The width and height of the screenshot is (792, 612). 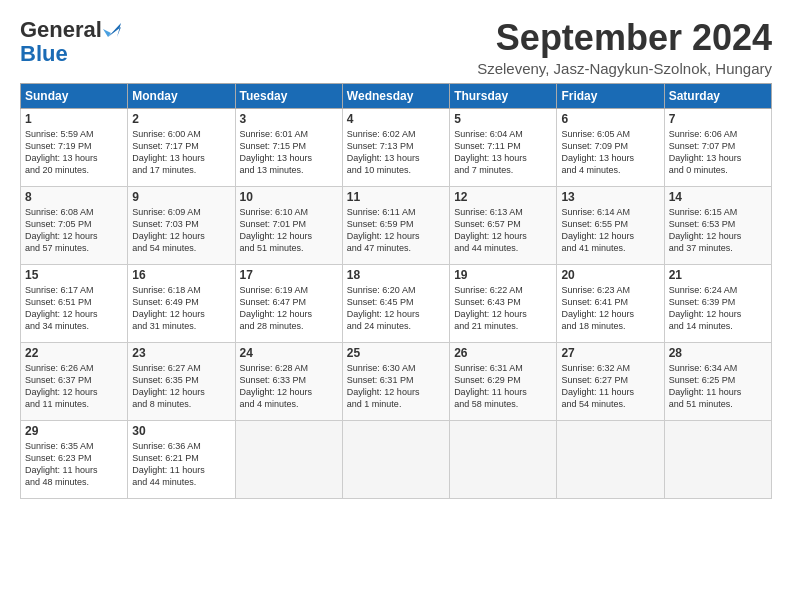 What do you see at coordinates (504, 96) in the screenshot?
I see `col-thursday: Thursday` at bounding box center [504, 96].